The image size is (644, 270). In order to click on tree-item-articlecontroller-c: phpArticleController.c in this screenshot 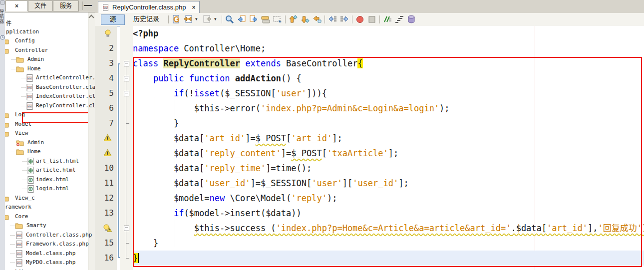, I will do `click(47, 78)`.